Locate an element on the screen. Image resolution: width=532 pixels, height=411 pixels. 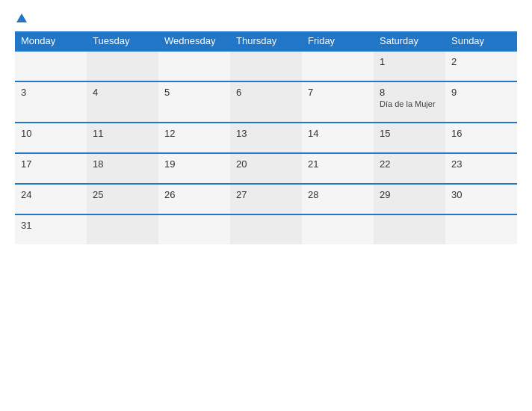
day-cell: 15 is located at coordinates (409, 137).